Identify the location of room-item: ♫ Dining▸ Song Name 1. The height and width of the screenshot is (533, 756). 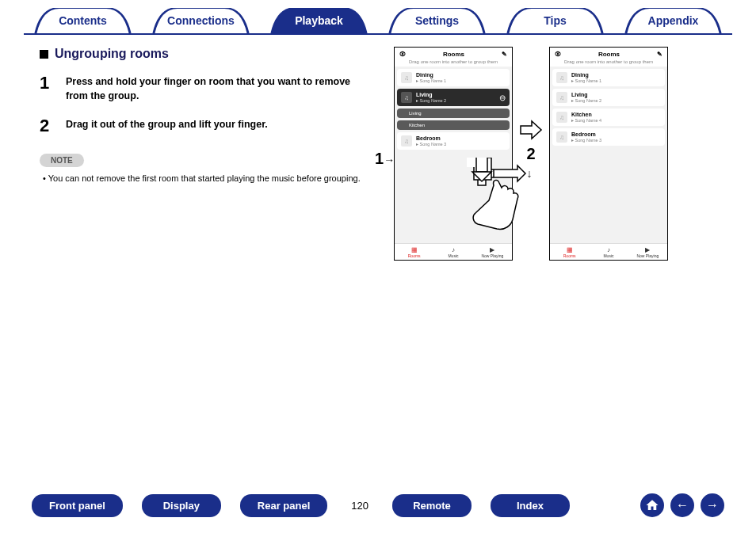
(609, 78).